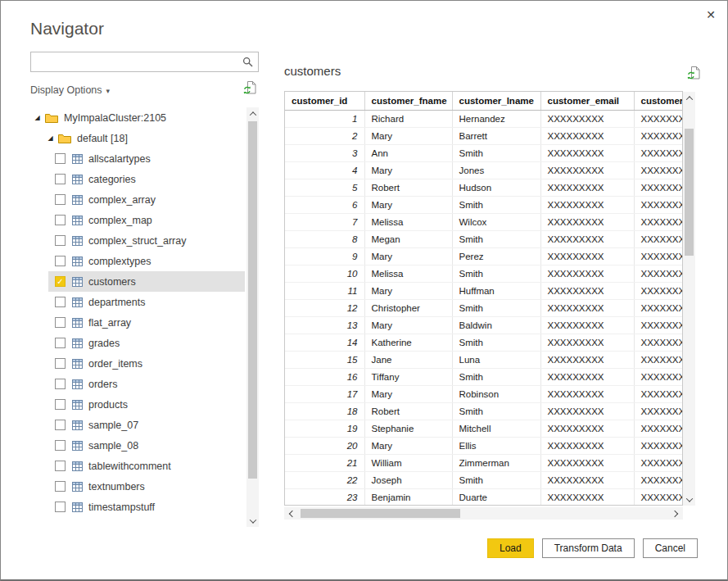 The image size is (728, 581). What do you see at coordinates (484, 221) in the screenshot?
I see `table-row: 7MelissaWilcoxXXXXXXXXXXXXXXXXXX` at bounding box center [484, 221].